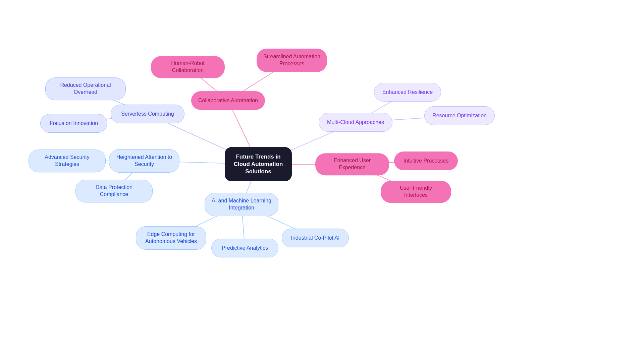 The height and width of the screenshot is (363, 644). What do you see at coordinates (171, 238) in the screenshot?
I see `node-edge_computing: Edge Computing for Autonomous Vehicles` at bounding box center [171, 238].